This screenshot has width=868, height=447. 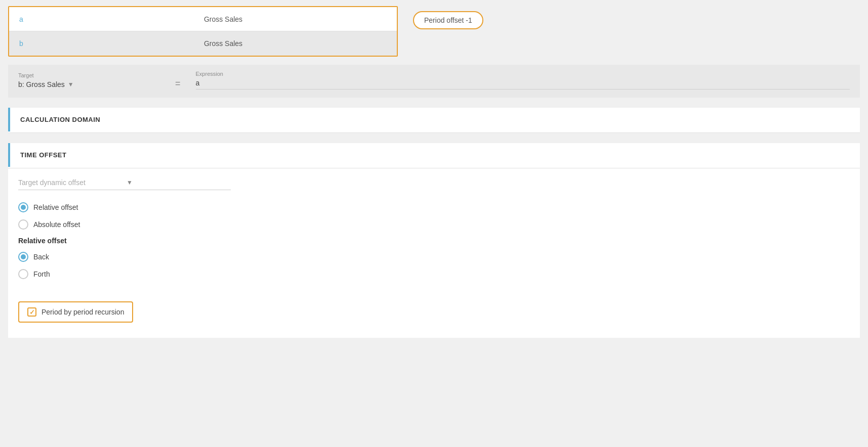 What do you see at coordinates (39, 43) in the screenshot?
I see `row-letter-b: b` at bounding box center [39, 43].